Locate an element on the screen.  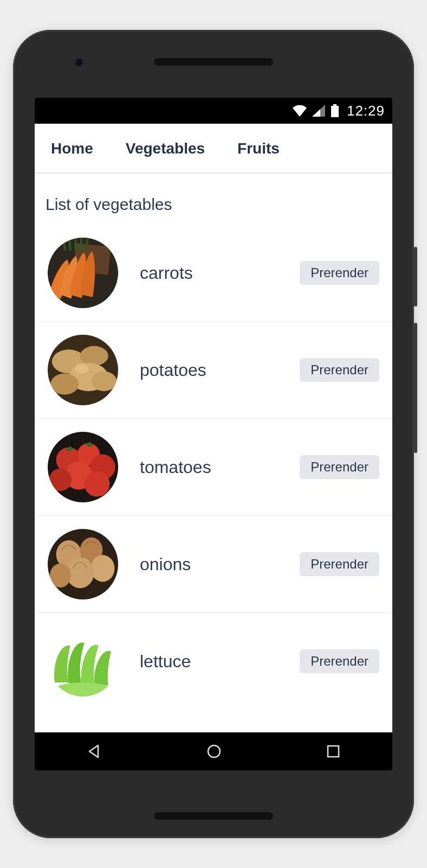
nav-home-icon is located at coordinates (214, 751).